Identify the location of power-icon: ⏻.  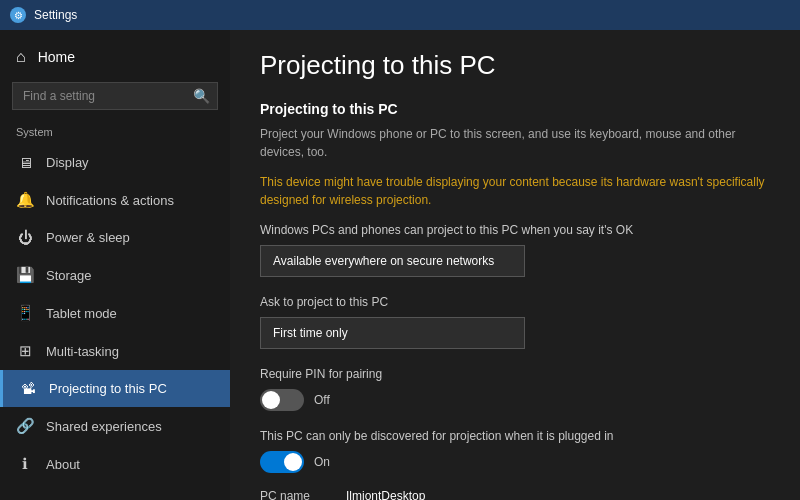
(25, 238).